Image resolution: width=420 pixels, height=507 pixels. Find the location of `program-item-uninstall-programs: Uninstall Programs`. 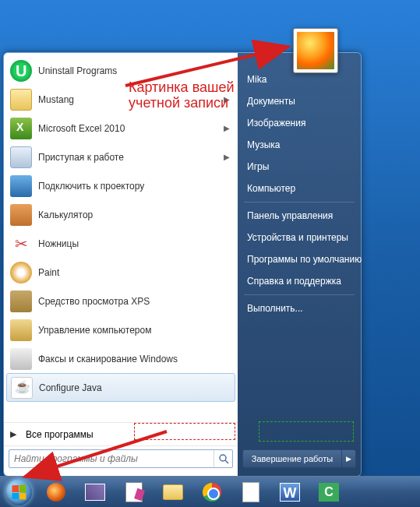

program-item-uninstall-programs: Uninstall Programs is located at coordinates (121, 70).